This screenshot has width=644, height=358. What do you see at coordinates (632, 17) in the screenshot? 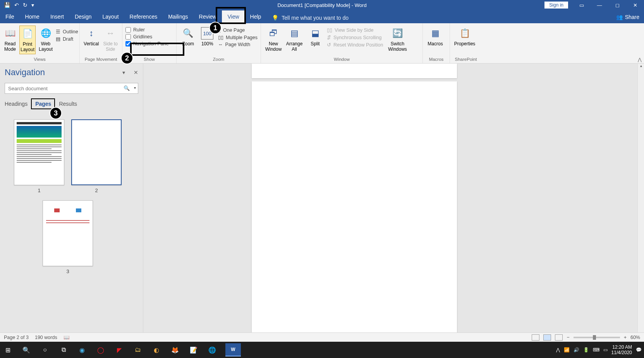
I see `share-label: Share` at bounding box center [632, 17].